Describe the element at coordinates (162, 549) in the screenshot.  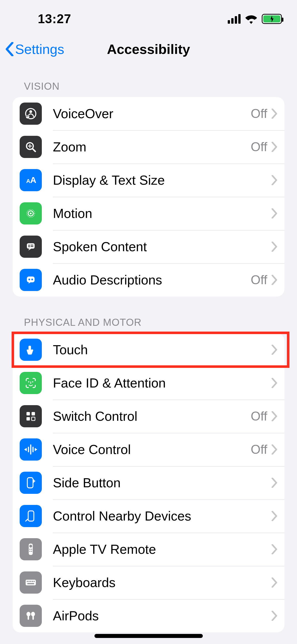
I see `row-label: Apple TV Remote` at that location.